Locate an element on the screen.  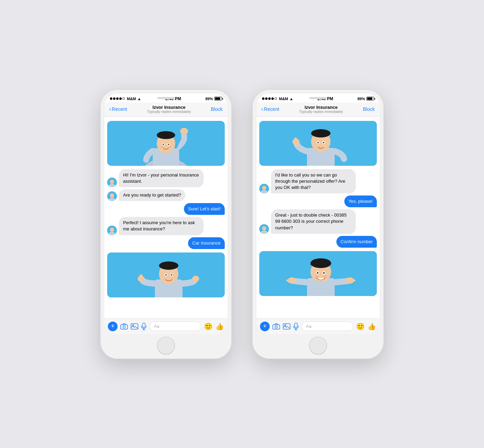
plus-button-2: + is located at coordinates (265, 326).